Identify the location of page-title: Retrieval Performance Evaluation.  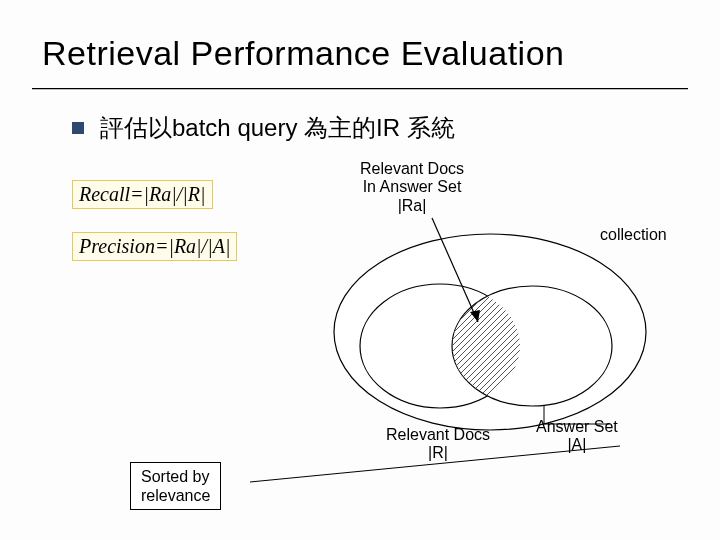
(303, 54).